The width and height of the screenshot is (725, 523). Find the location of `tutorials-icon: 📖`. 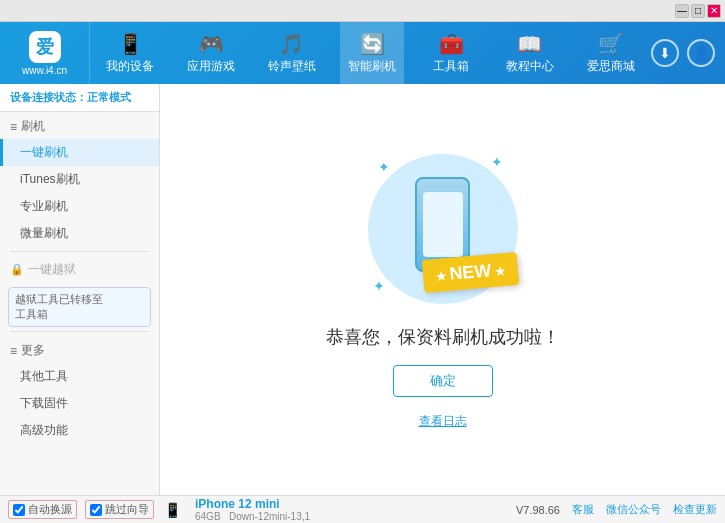

tutorials-icon: 📖 is located at coordinates (530, 44).